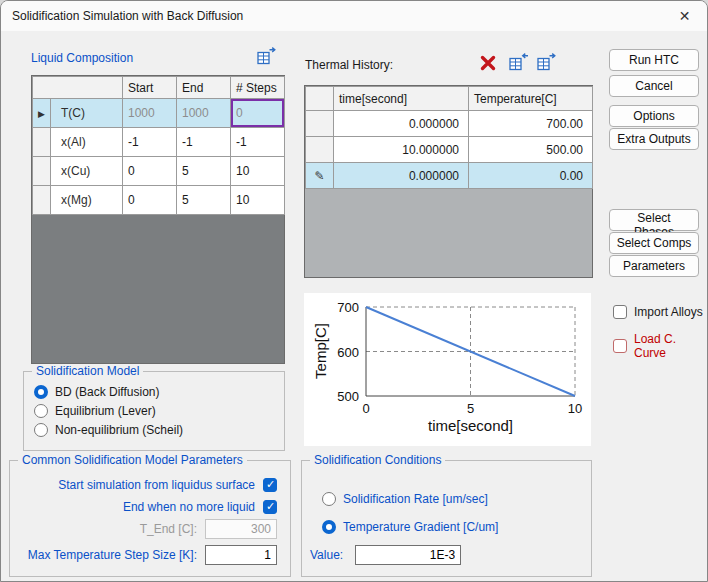 The height and width of the screenshot is (582, 708). Describe the element at coordinates (654, 86) in the screenshot. I see `cancel-button: Cancel` at that location.